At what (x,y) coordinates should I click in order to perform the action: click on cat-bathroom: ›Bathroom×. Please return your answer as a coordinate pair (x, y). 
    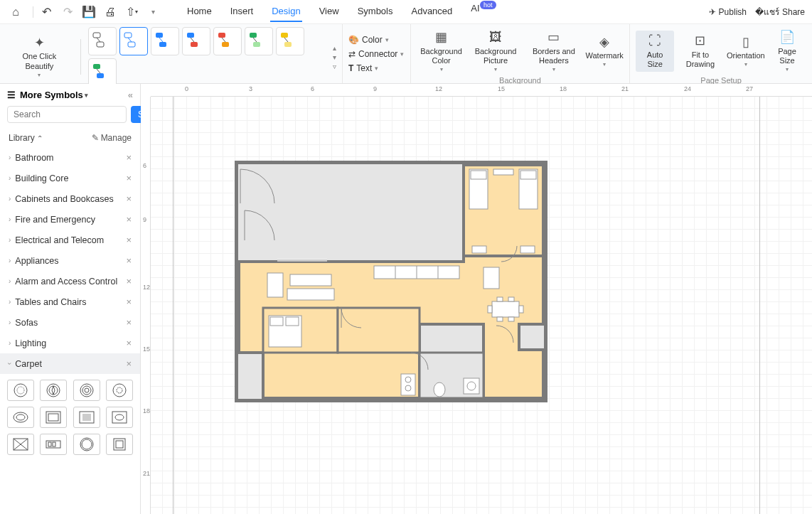
    Looking at the image, I should click on (70, 158).